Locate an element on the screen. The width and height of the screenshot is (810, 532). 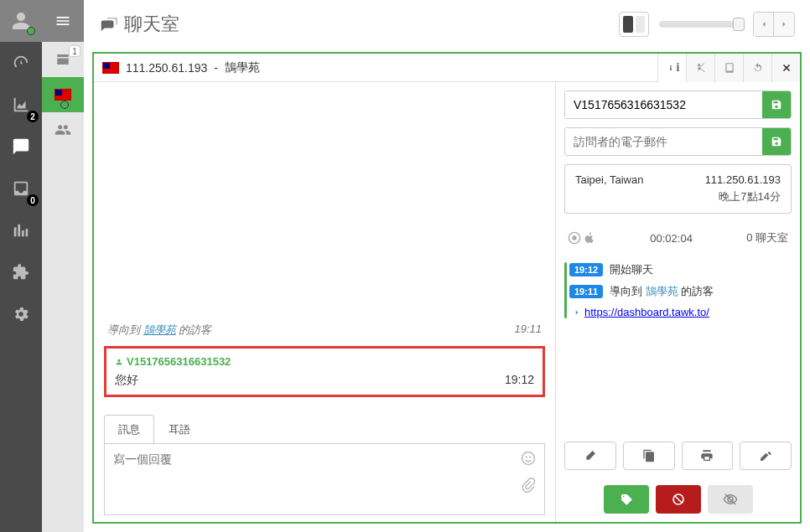
copy-button is located at coordinates (649, 456).